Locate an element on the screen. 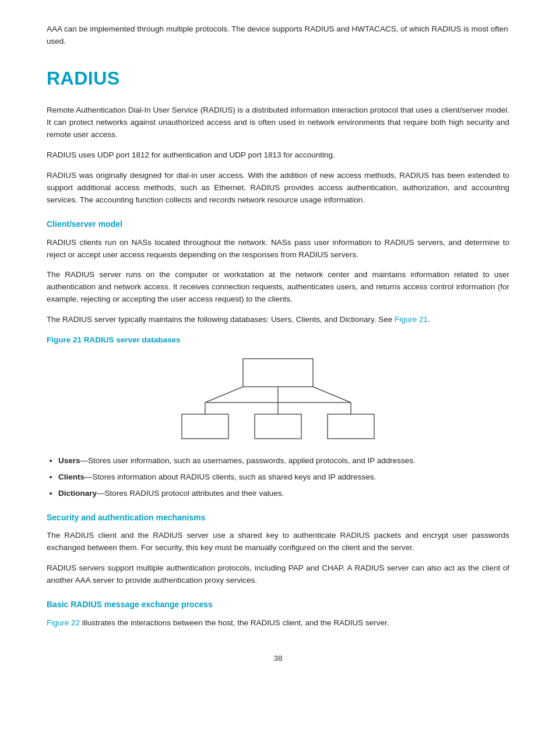 Image resolution: width=556 pixels, height=756 pixels. bullet-users-bold: Users is located at coordinates (69, 461).